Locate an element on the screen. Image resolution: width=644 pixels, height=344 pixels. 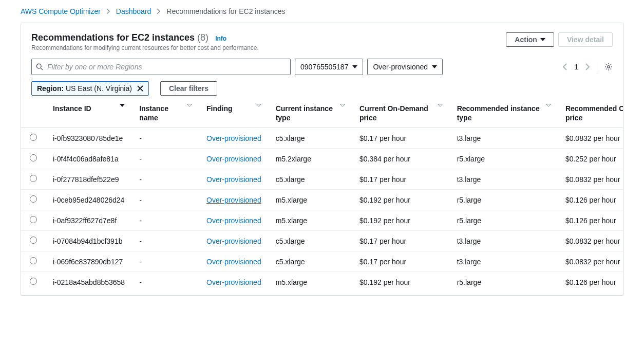
cell-instance-id: i-069f6e837890db127 is located at coordinates (89, 262).